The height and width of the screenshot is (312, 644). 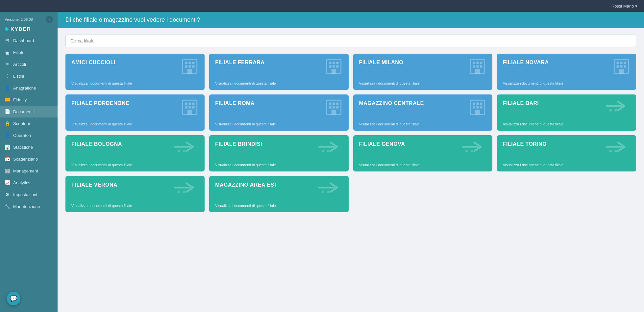 What do you see at coordinates (22, 136) in the screenshot?
I see `sidebar-label-operatori: Operatori` at bounding box center [22, 136].